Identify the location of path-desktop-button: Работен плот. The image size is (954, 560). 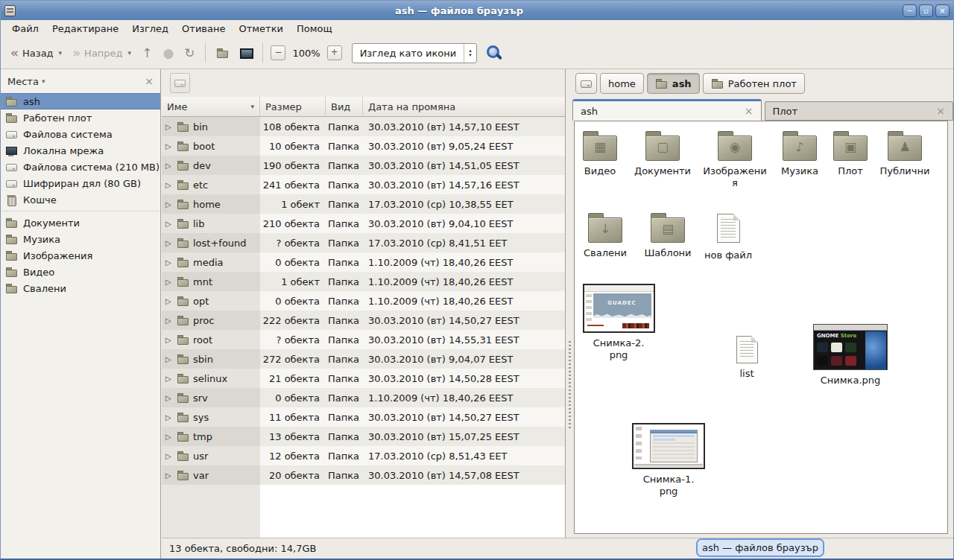
(754, 83).